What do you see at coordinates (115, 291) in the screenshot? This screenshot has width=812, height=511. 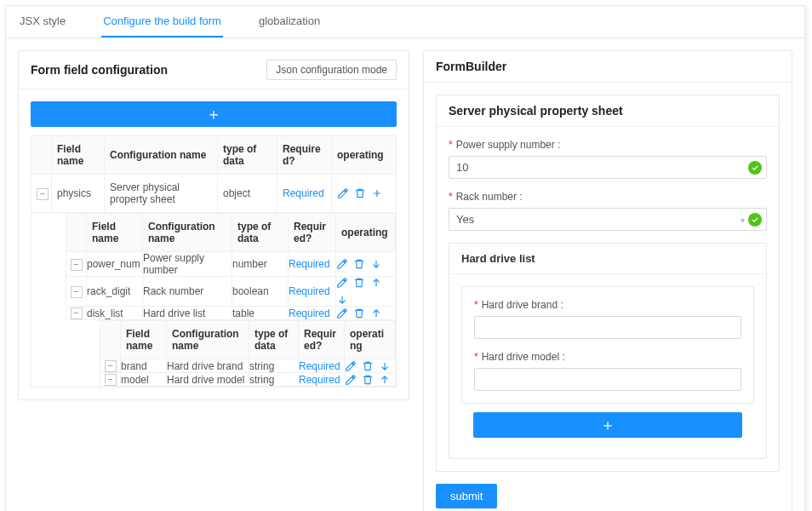 I see `cell-field: rack_digit` at bounding box center [115, 291].